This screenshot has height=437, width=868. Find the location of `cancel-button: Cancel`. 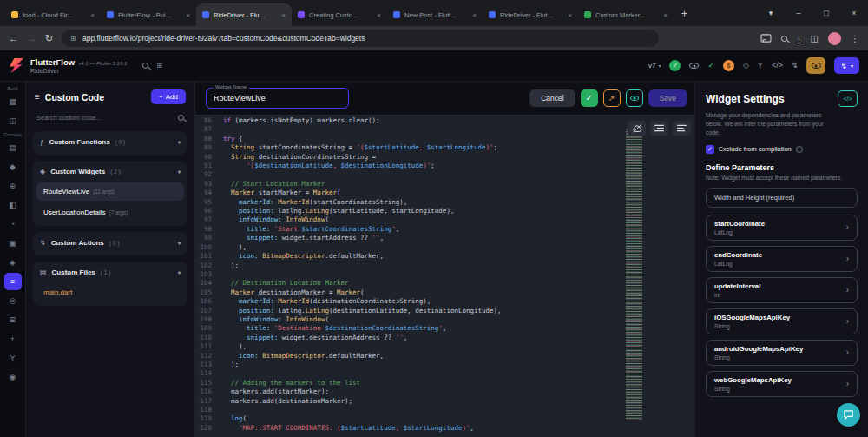

cancel-button: Cancel is located at coordinates (552, 98).